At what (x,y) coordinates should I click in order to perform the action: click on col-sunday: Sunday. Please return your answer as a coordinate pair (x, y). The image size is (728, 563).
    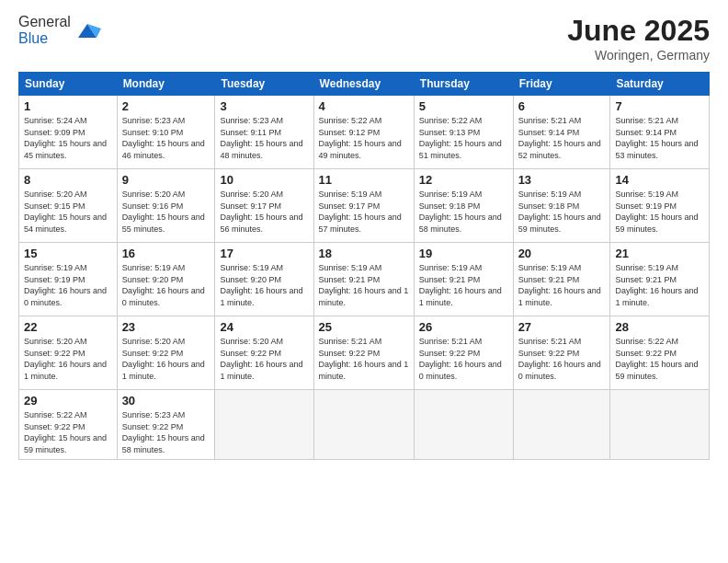
    Looking at the image, I should click on (68, 85).